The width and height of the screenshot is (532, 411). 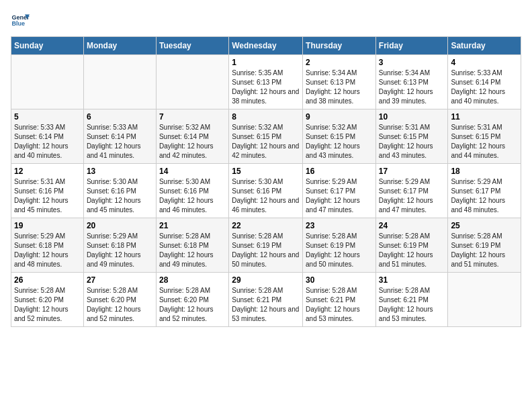 What do you see at coordinates (192, 250) in the screenshot?
I see `day-info: Sunrise: 5:28 AMSunset: 6:18 PMDaylight:…` at bounding box center [192, 250].